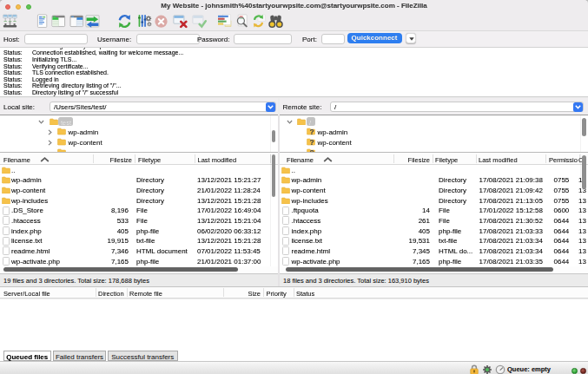  I want to click on port-input, so click(334, 39).